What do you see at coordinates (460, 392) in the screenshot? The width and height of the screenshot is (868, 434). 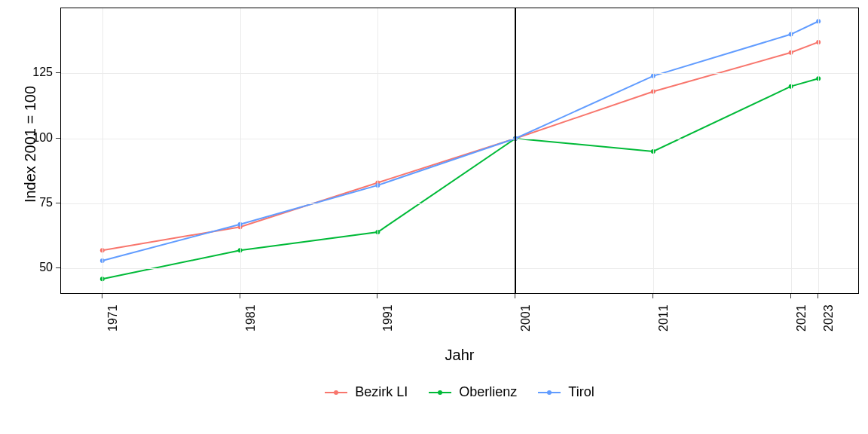 I see `legend: Bezirk LIOberlienzTirol` at bounding box center [460, 392].